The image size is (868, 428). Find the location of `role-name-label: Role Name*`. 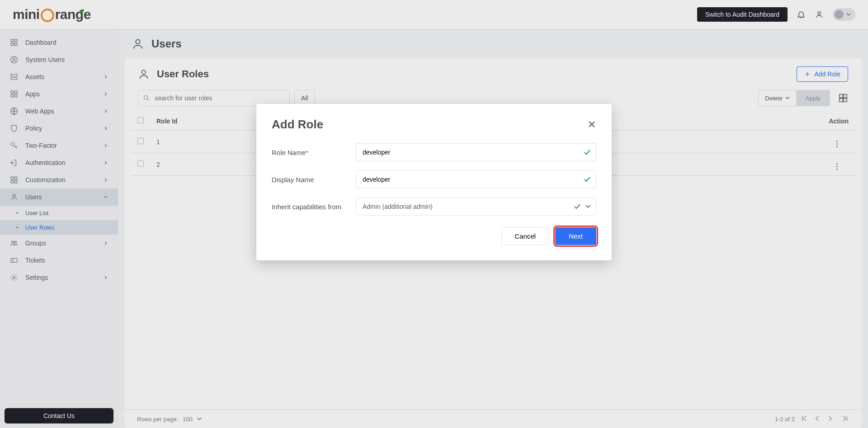

role-name-label: Role Name* is located at coordinates (314, 153).